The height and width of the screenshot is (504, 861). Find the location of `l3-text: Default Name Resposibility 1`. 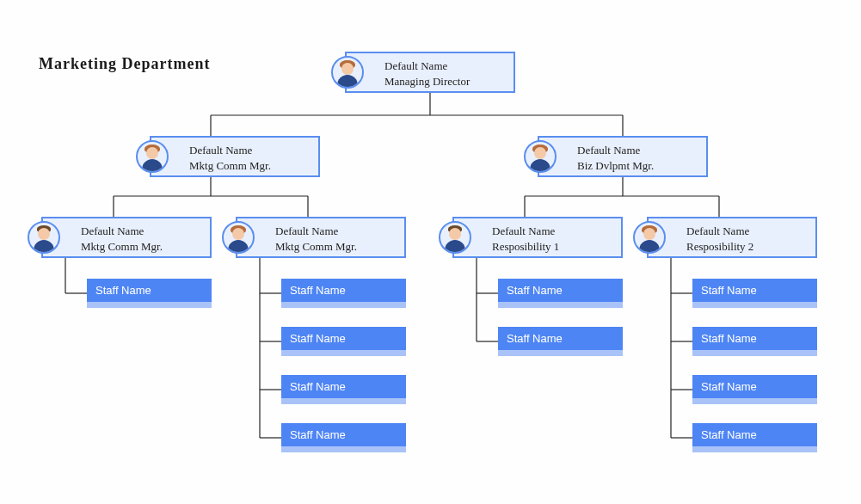

l3-text: Default Name Resposibility 1 is located at coordinates (526, 239).